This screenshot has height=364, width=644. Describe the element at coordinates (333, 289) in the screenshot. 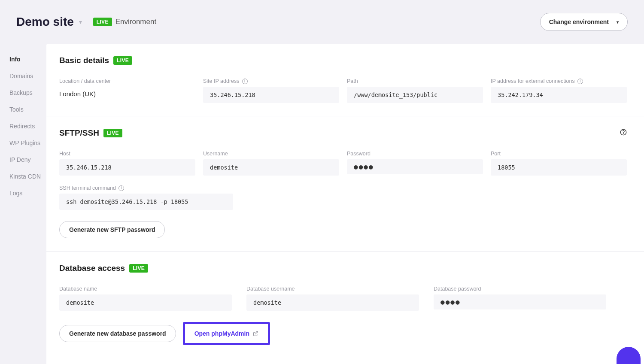

I see `db-user-label: Database username` at that location.